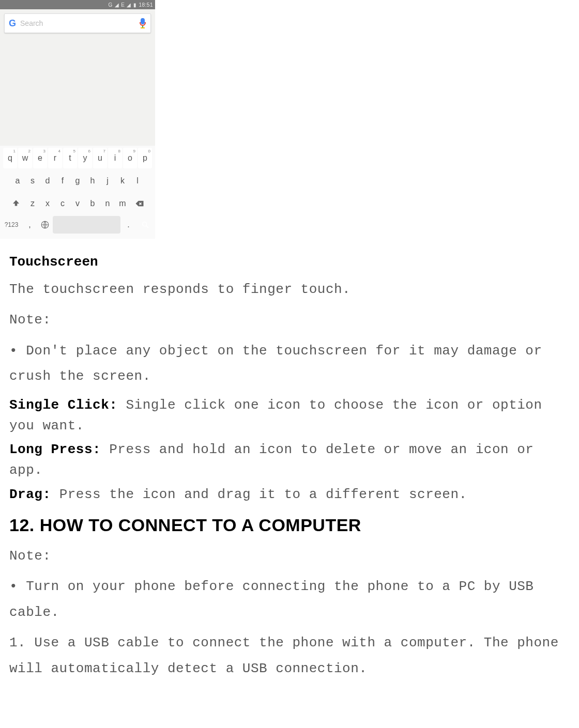 Image resolution: width=579 pixels, height=728 pixels. Describe the element at coordinates (34, 494) in the screenshot. I see `label-drag: Drag:` at that location.